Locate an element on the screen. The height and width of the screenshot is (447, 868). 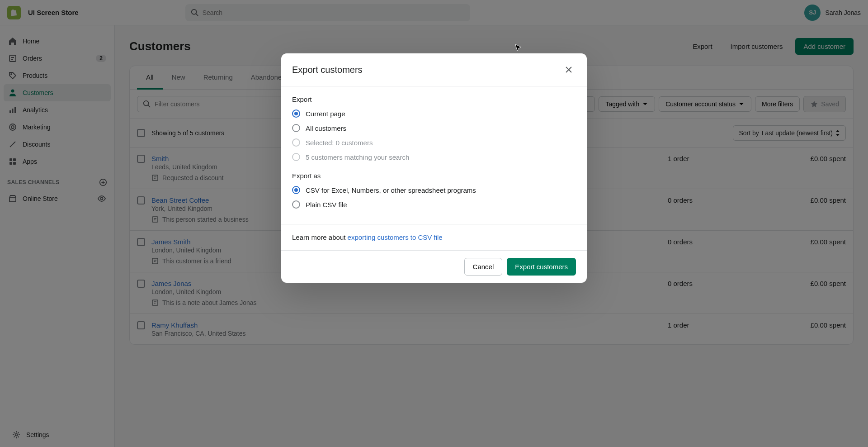
radio-label: Current page is located at coordinates (326, 114).